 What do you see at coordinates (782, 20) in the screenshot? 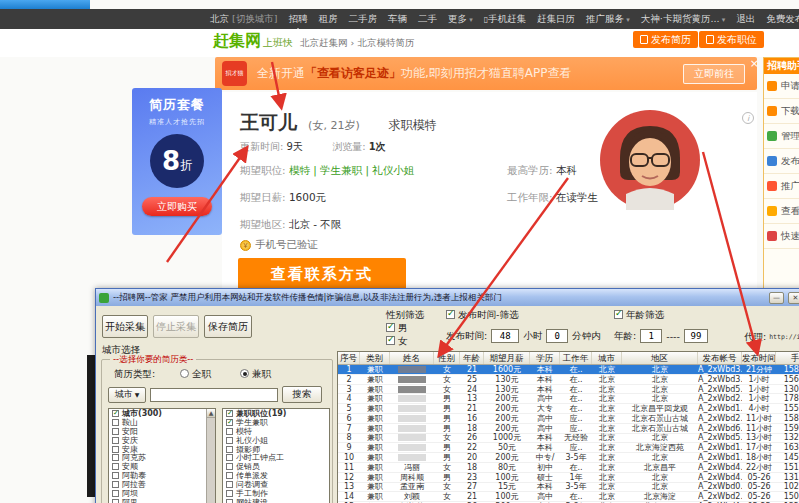
I see `topnav-item-免费发布信息: 免费发布信息` at bounding box center [782, 20].